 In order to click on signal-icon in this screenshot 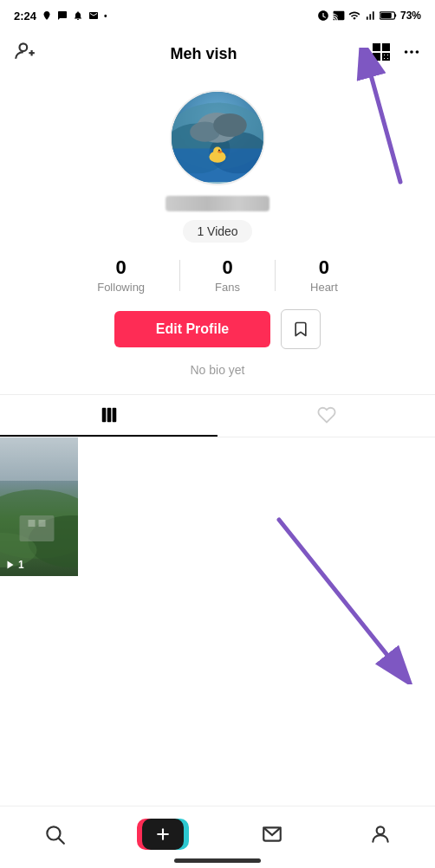, I will do `click(370, 16)`.